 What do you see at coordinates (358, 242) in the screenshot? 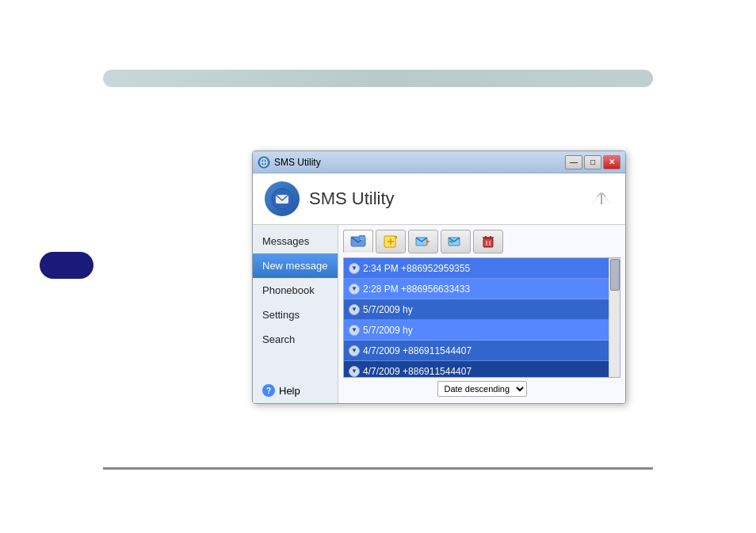
I see `inbox-tab-button: 15` at bounding box center [358, 242].